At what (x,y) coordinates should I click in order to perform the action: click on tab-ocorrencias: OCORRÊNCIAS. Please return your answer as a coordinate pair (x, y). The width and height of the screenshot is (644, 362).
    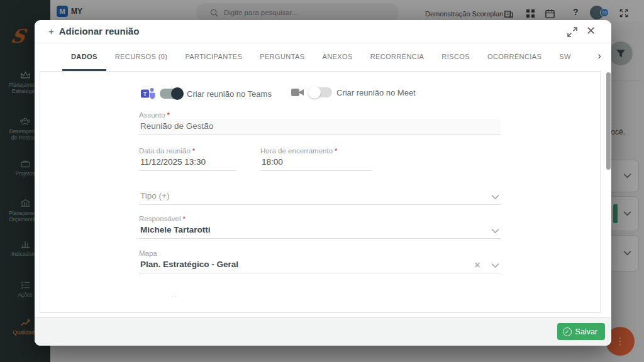
    Looking at the image, I should click on (514, 57).